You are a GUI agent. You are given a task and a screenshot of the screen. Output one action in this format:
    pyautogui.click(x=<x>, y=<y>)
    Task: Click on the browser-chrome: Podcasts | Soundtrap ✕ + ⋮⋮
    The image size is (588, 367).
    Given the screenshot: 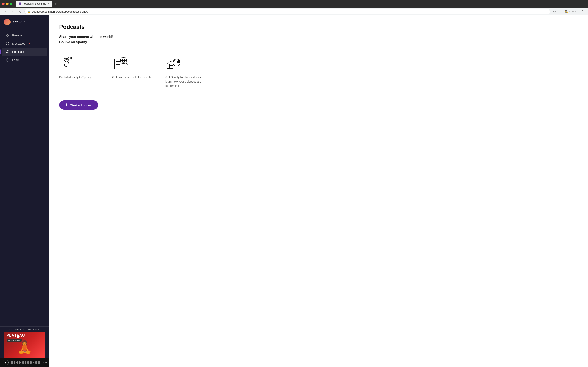 What is the action you would take?
    pyautogui.click(x=294, y=4)
    